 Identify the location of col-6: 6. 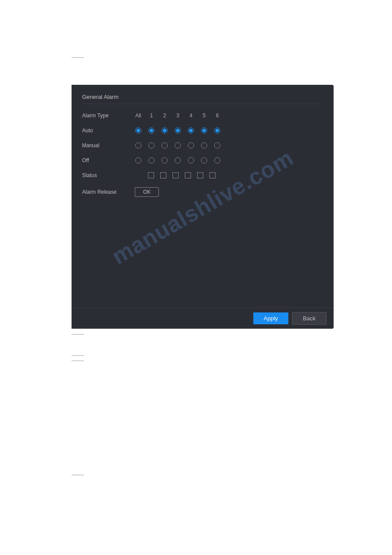
(217, 116).